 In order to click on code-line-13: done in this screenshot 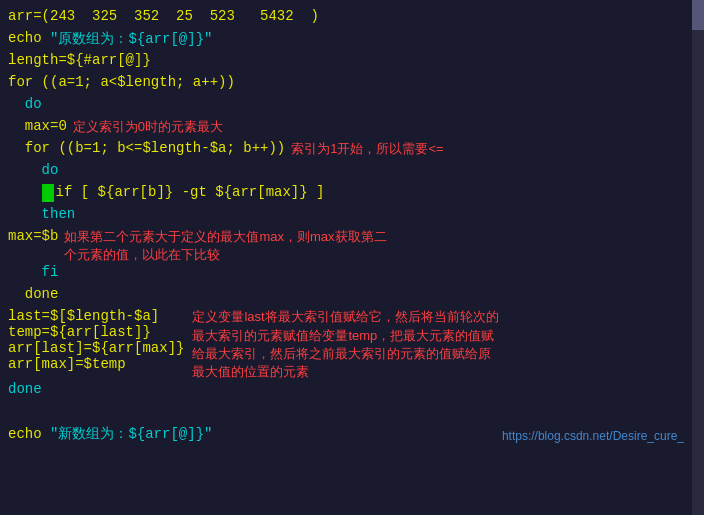, I will do `click(354, 297)`.